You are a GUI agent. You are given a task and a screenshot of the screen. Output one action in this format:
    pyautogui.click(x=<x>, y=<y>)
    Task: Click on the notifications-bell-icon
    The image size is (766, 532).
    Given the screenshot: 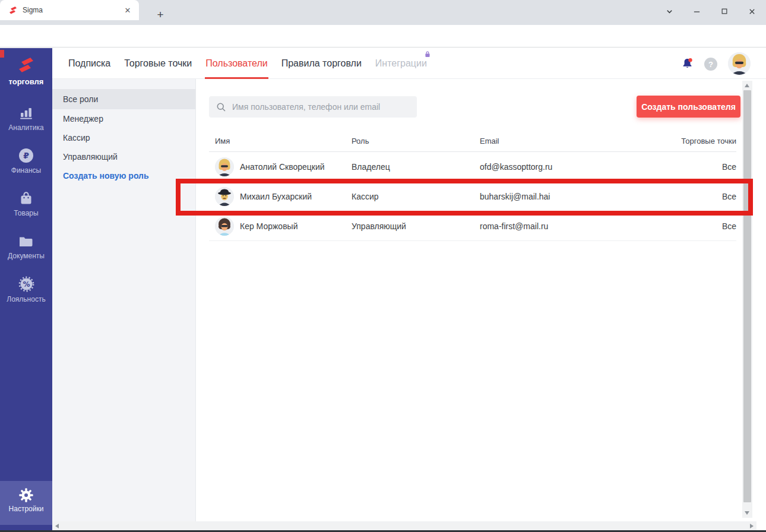 What is the action you would take?
    pyautogui.click(x=688, y=64)
    